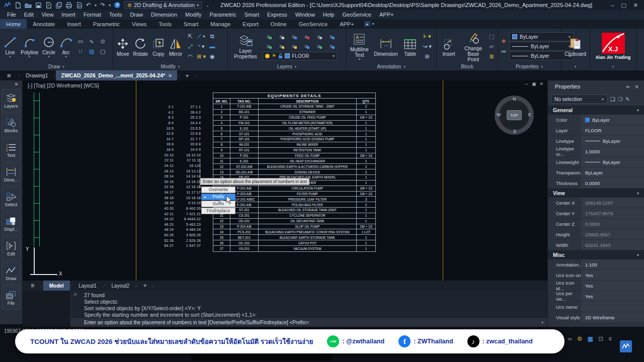 This screenshot has width=644, height=362. What do you see at coordinates (11, 101) in the screenshot?
I see `toolbox-layers-button: Layers` at bounding box center [11, 101].